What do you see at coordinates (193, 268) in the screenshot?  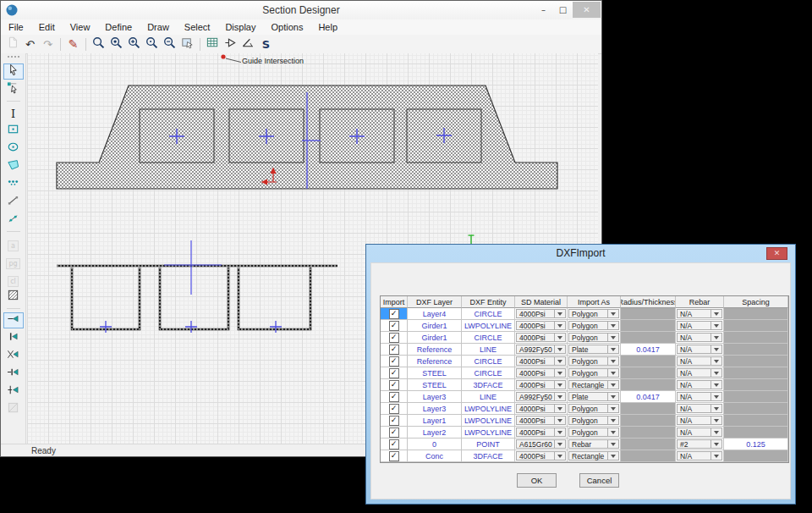 I see `girder-guide-line` at bounding box center [193, 268].